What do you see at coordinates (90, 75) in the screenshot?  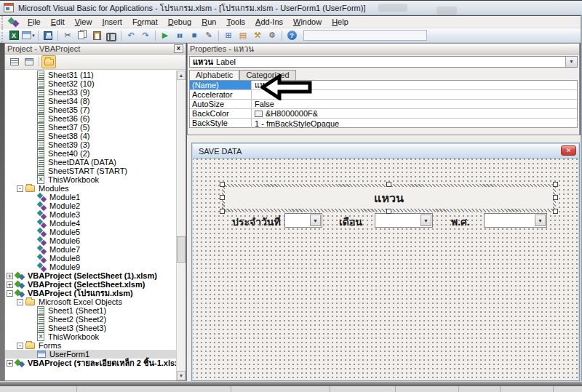 I see `tree-item-sheet31-11-: Sheet31 (11)` at bounding box center [90, 75].